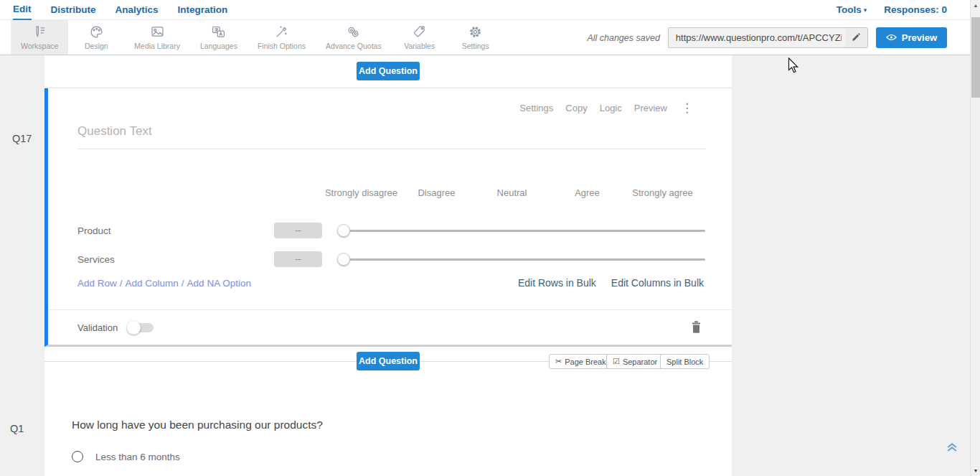 The width and height of the screenshot is (980, 476). What do you see at coordinates (696, 329) in the screenshot?
I see `delete-question-button` at bounding box center [696, 329].